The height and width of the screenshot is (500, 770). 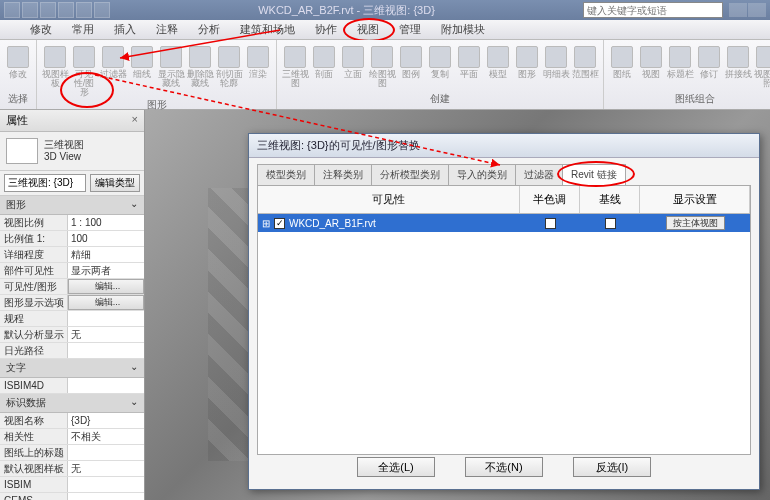 I want to click on ribbon-button: 三维视图, so click(x=295, y=66).